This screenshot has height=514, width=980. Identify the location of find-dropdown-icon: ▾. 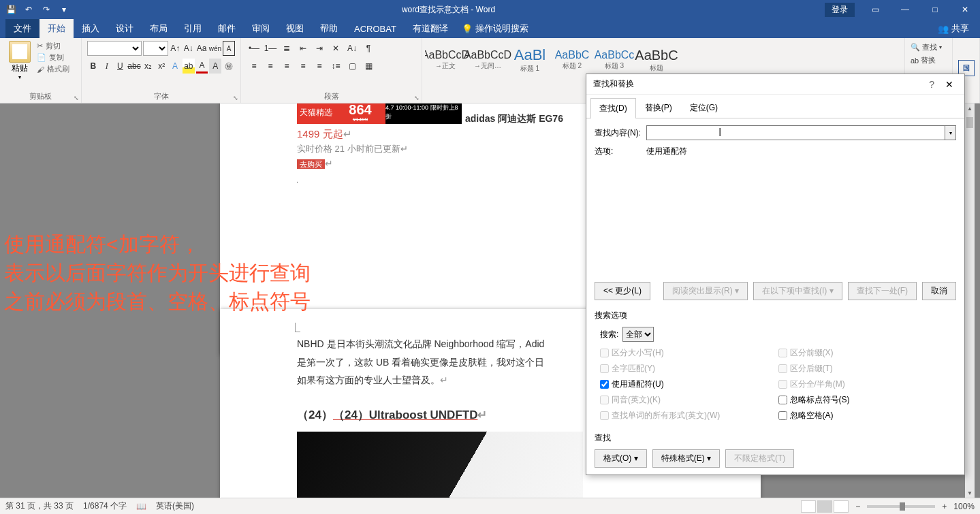
(951, 133).